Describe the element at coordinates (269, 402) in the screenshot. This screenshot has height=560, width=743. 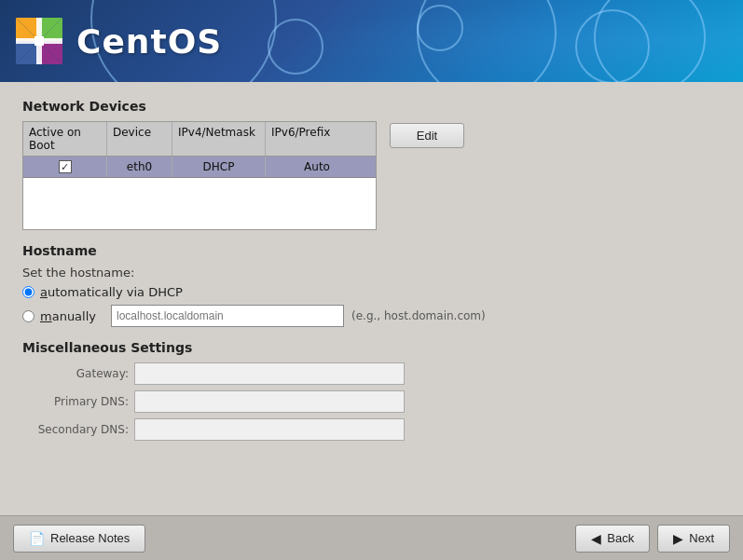
I see `primary-dns-input` at that location.